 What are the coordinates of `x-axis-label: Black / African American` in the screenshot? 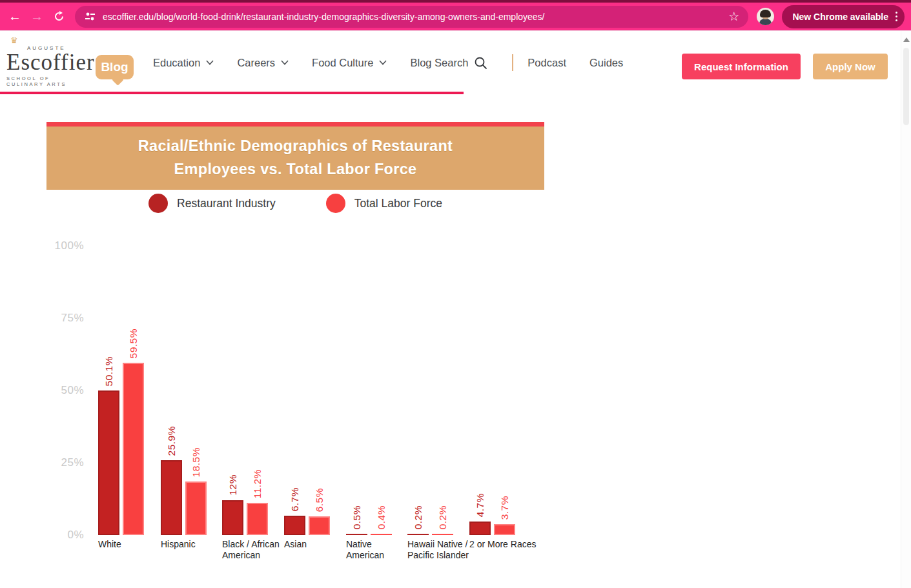 It's located at (254, 550).